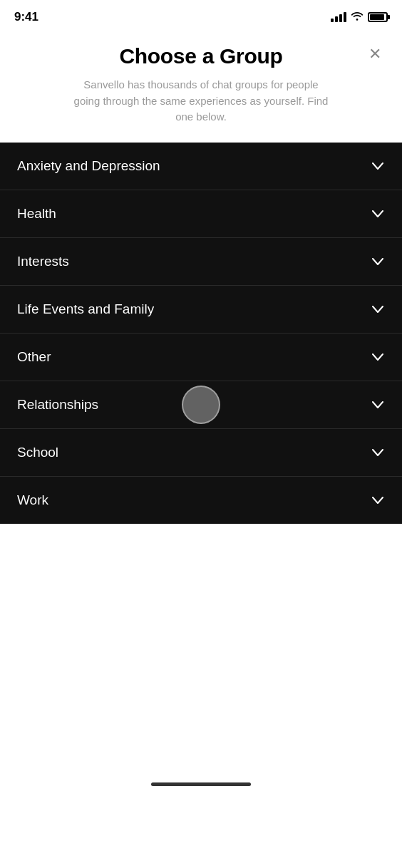  I want to click on group-label-health: Health, so click(37, 214).